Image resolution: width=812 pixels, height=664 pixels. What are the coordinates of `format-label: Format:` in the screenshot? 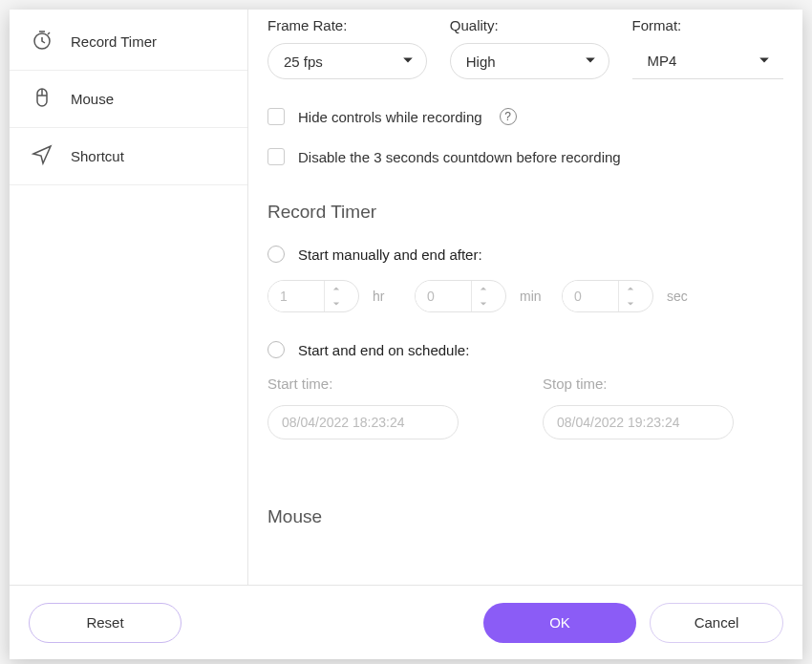 It's located at (708, 25).